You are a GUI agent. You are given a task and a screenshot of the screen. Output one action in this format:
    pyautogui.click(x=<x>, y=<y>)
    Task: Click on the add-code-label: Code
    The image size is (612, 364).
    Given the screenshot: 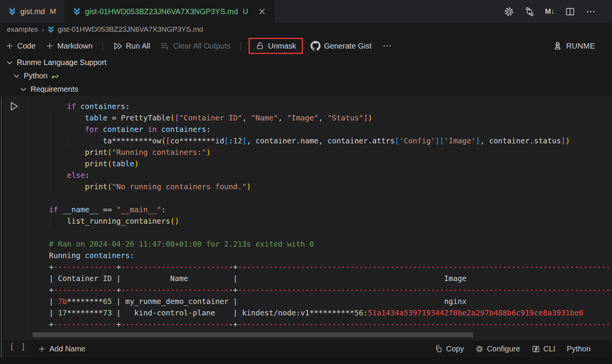 What is the action you would take?
    pyautogui.click(x=26, y=46)
    